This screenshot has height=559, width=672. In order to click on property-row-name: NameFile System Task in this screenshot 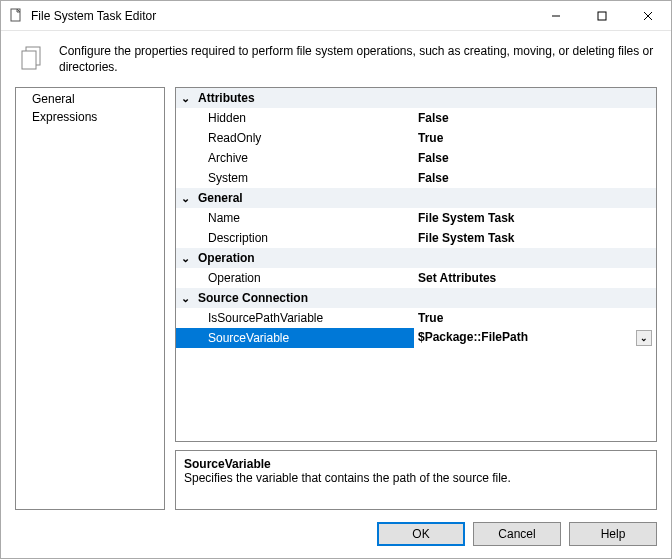, I will do `click(416, 218)`.